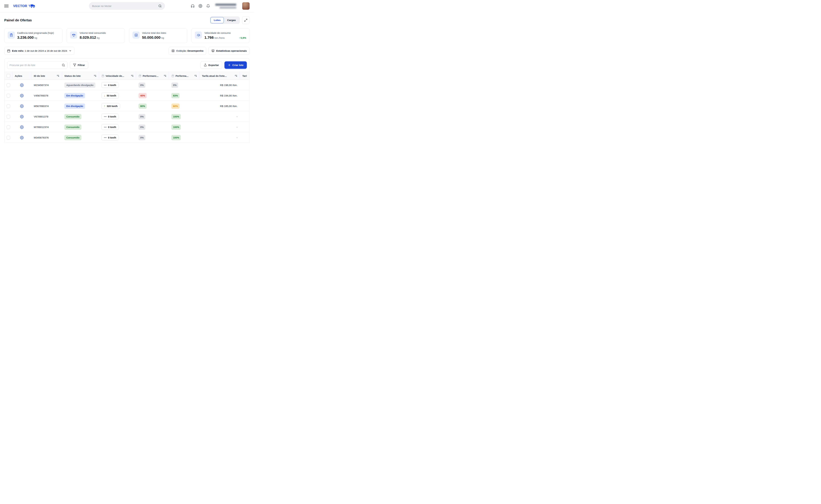 This screenshot has width=821, height=504. I want to click on column-header-speed: Velocidade de..., so click(115, 76).